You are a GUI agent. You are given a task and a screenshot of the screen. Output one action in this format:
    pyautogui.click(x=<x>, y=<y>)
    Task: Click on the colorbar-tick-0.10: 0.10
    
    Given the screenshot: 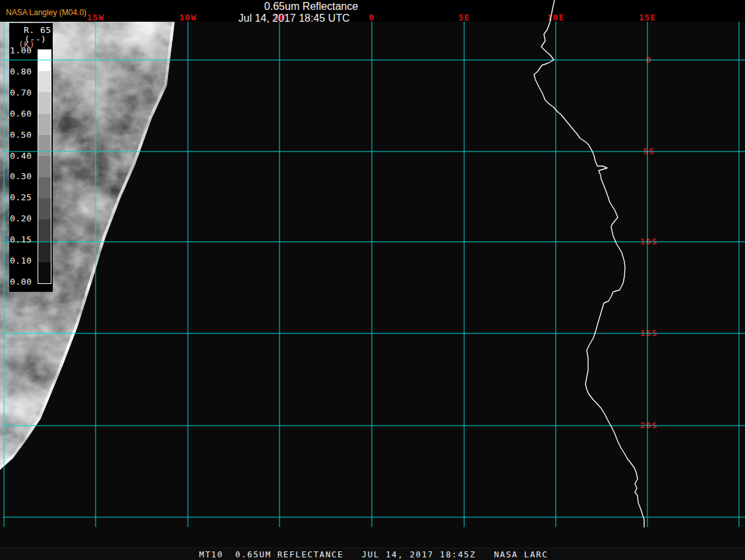 What is the action you would take?
    pyautogui.click(x=24, y=261)
    